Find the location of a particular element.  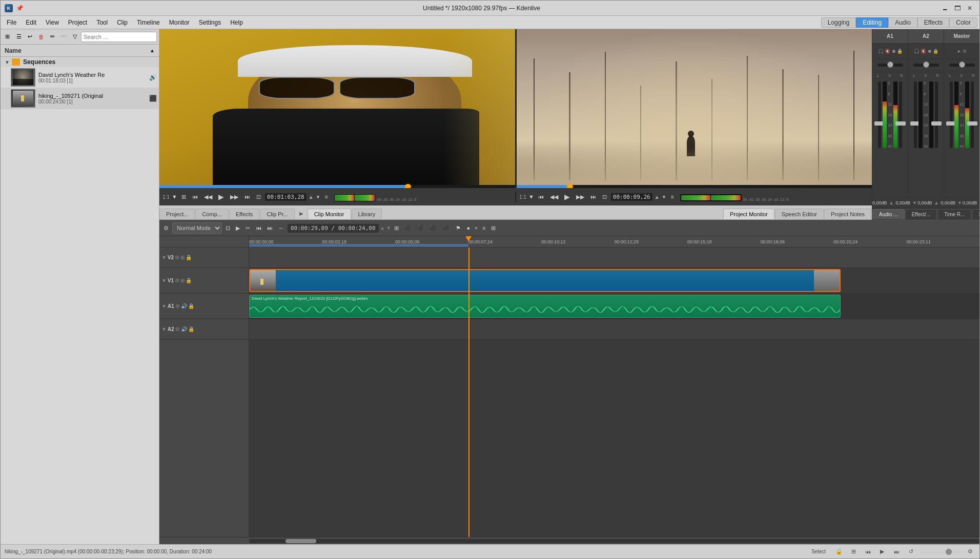

menu-project: Project is located at coordinates (78, 23).